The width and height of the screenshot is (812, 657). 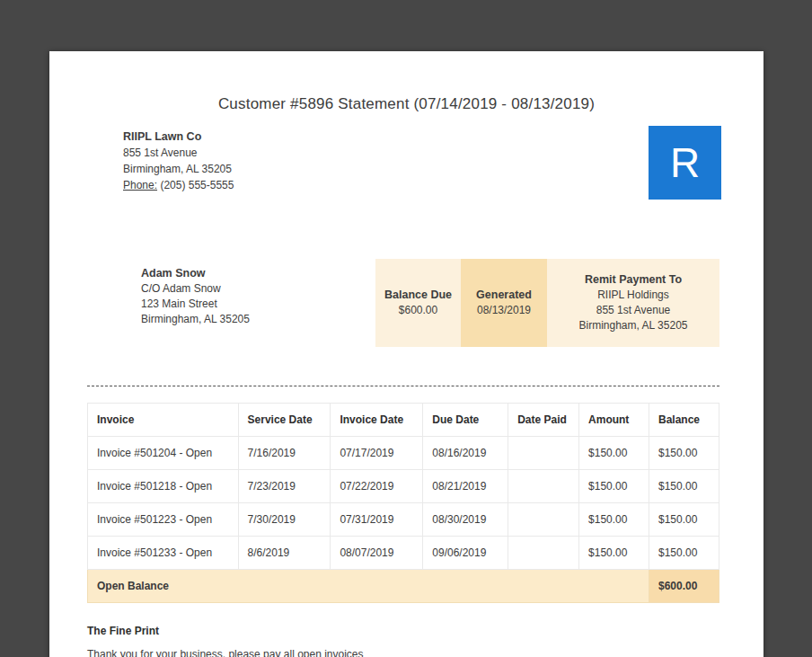 I want to click on fine-print-heading: The Fine Print, so click(x=123, y=631).